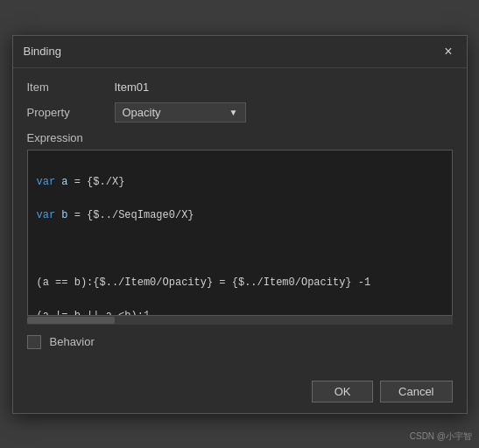  What do you see at coordinates (240, 182) in the screenshot?
I see `code-line-1: var a = {$./X}` at bounding box center [240, 182].